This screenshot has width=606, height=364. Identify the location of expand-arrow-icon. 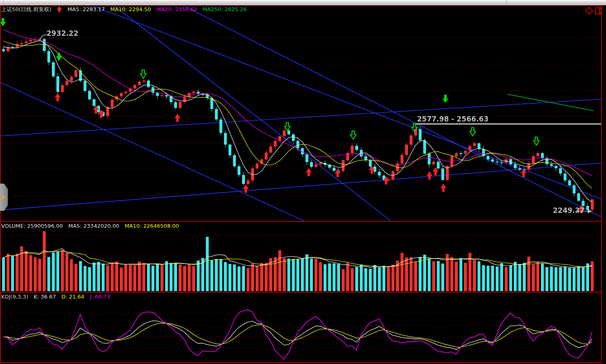
(3, 197).